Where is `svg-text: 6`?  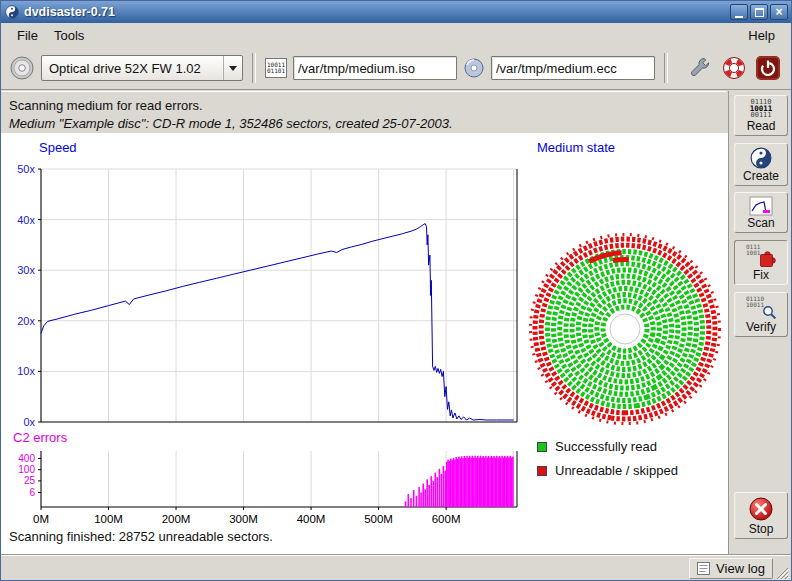 svg-text: 6 is located at coordinates (32, 492).